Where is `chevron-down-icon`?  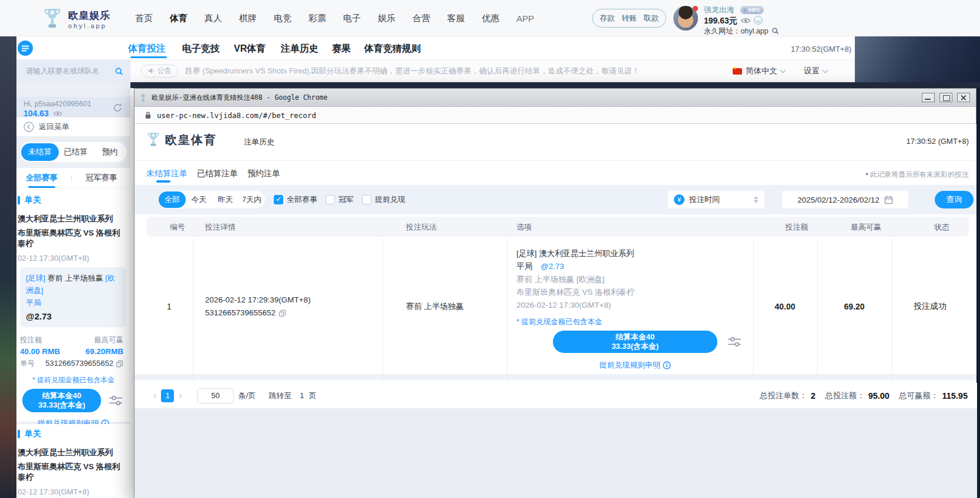
chevron-down-icon is located at coordinates (758, 20).